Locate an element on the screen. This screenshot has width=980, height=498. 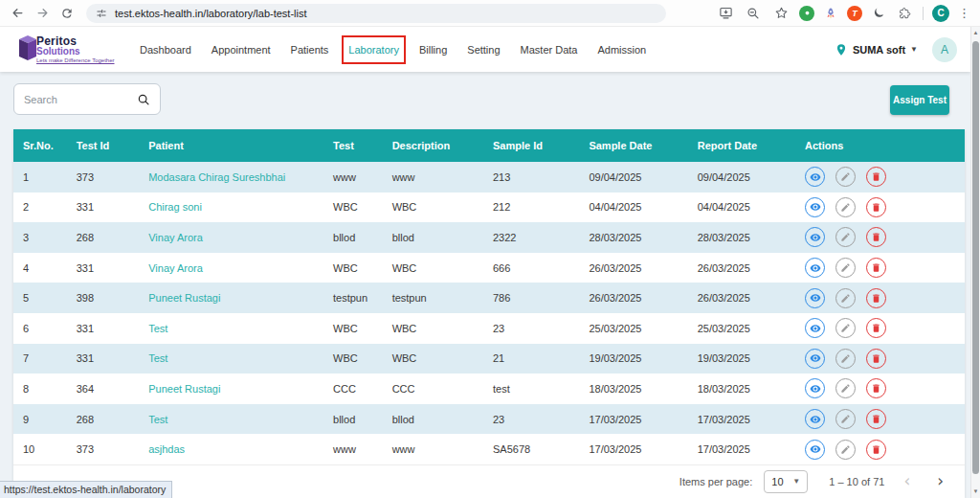
nav-item-billing: Billing is located at coordinates (433, 50).